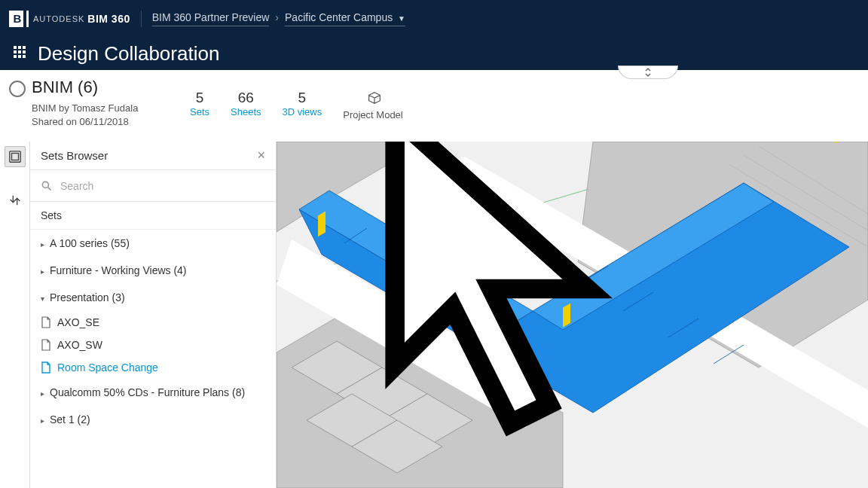 Image resolution: width=868 pixels, height=488 pixels. What do you see at coordinates (153, 392) in the screenshot?
I see `tree-qualcomm: ▸Qualcomm 50% CDs - Furniture Plans (8)` at bounding box center [153, 392].